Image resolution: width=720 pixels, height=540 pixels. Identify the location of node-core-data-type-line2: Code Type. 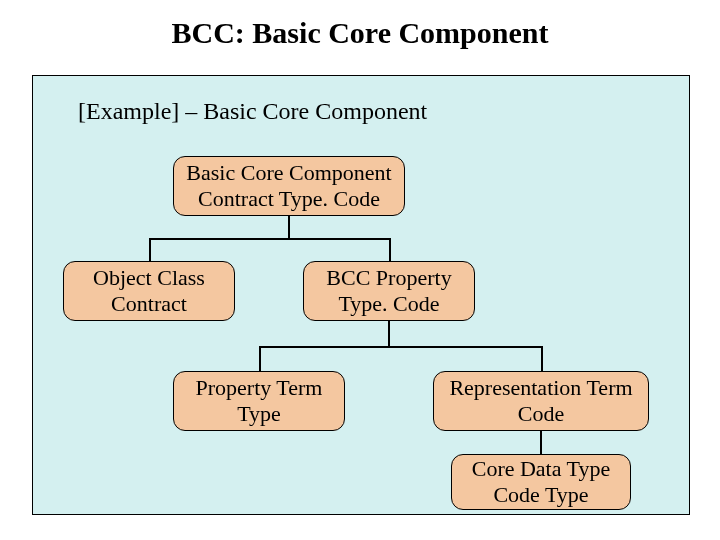
(540, 495).